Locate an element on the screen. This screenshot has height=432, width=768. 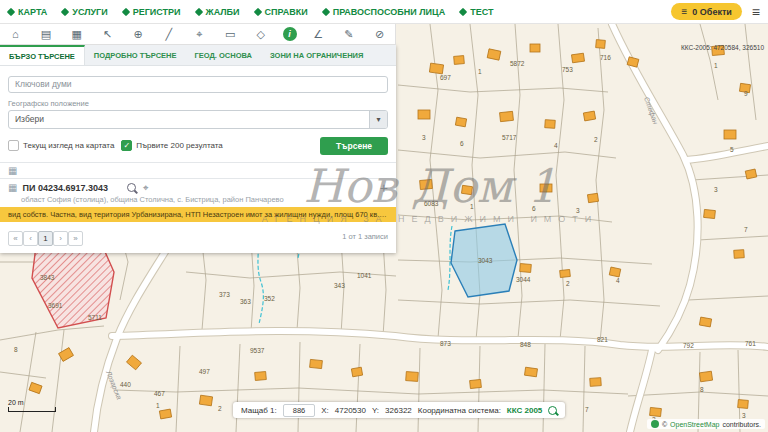
nav-item-label: КАРТА is located at coordinates (32, 12).